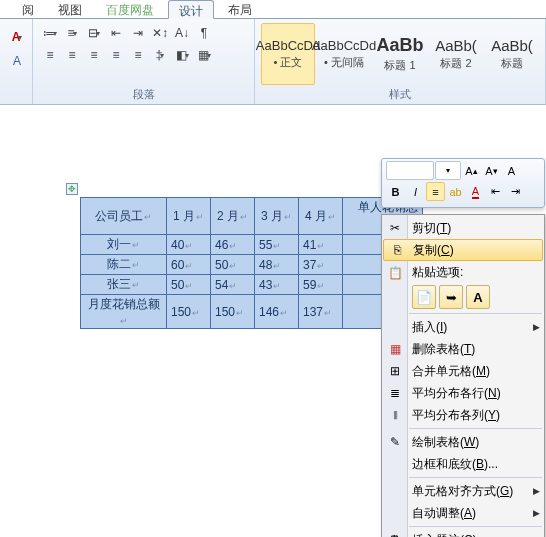  What do you see at coordinates (72, 189) in the screenshot?
I see `table-move-handle: ✥` at bounding box center [72, 189].